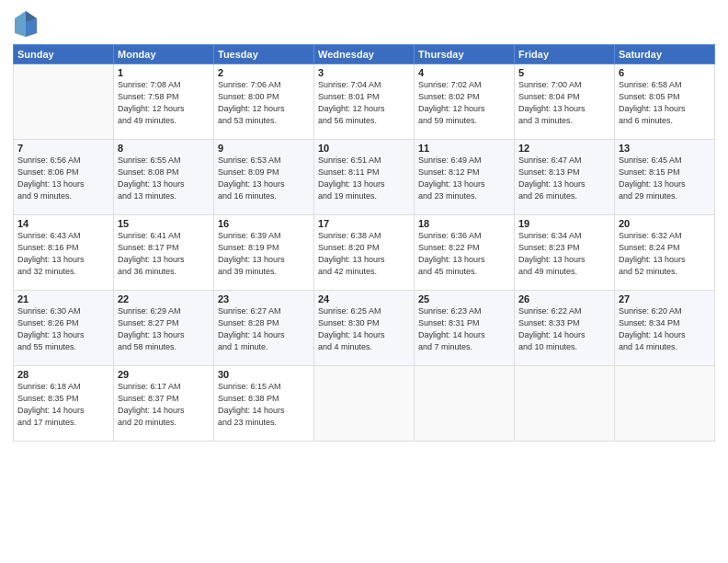  What do you see at coordinates (665, 299) in the screenshot?
I see `day-number: 27` at bounding box center [665, 299].